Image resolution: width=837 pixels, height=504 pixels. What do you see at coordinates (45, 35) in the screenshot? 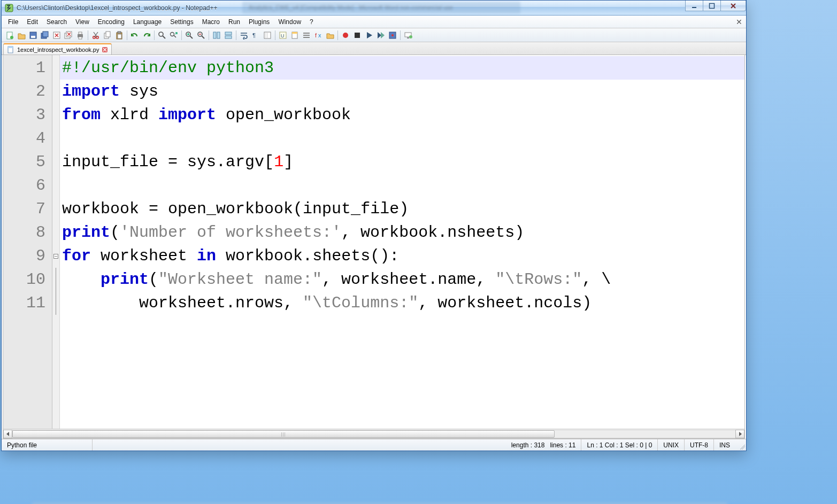
I see `toolbar-save-all-button` at bounding box center [45, 35].